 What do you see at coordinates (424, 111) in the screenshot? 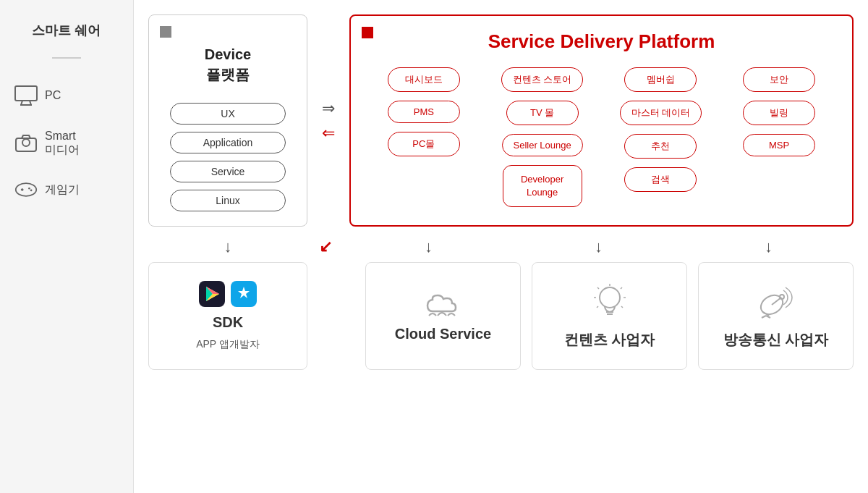
I see `sdp-col-1: 대시보드 PMS PC몰` at bounding box center [424, 111].